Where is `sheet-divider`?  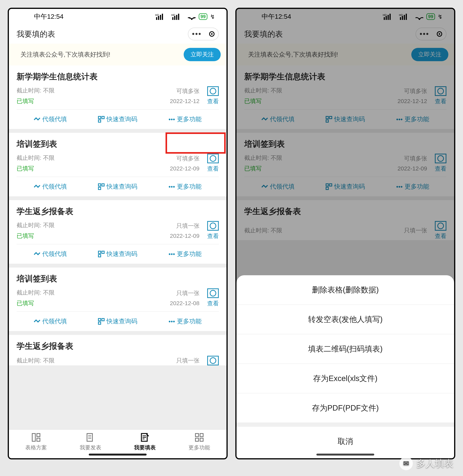
sheet-divider is located at coordinates (345, 425).